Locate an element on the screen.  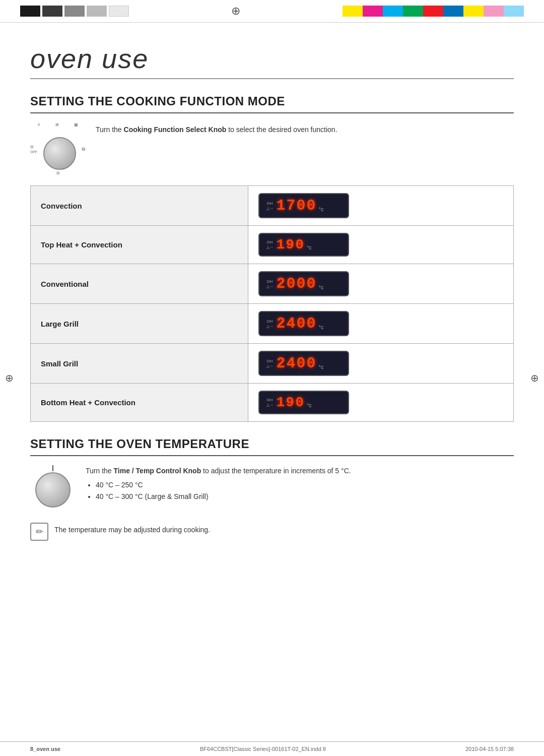
knob-icon-off: ⊟ is located at coordinates (58, 173).